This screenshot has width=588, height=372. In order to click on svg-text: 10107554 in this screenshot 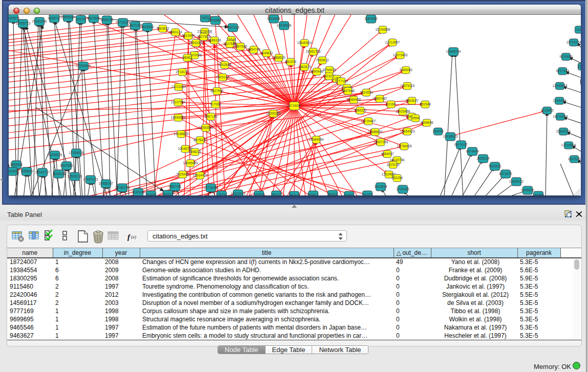, I will do `click(178, 102)`.